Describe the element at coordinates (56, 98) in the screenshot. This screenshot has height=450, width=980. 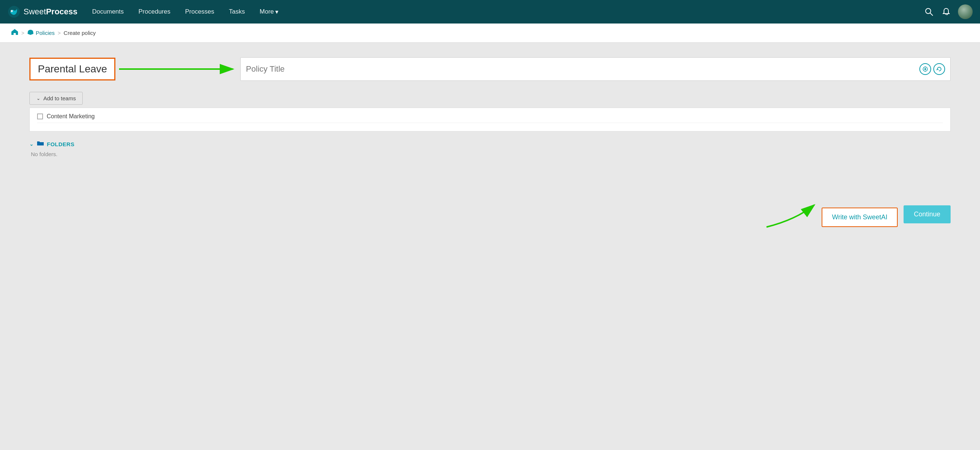
I see `add-teams-button: ⌄ Add to teams` at that location.